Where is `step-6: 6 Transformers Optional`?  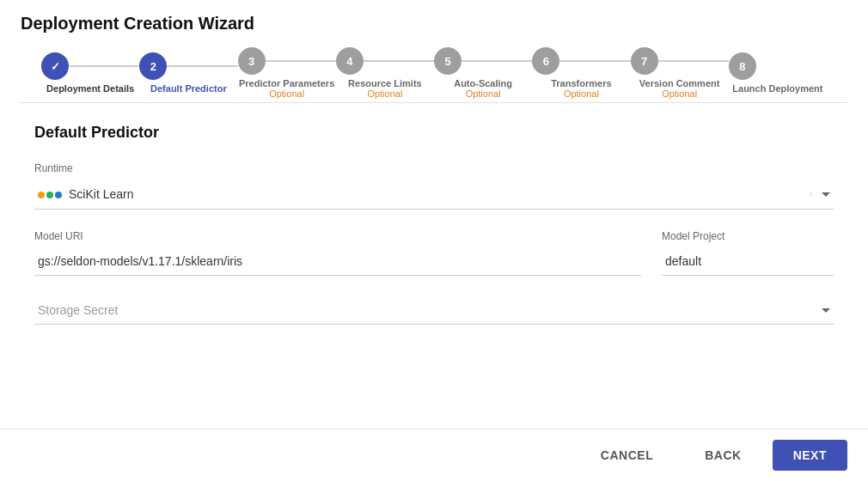
step-6: 6 Transformers Optional is located at coordinates (581, 73).